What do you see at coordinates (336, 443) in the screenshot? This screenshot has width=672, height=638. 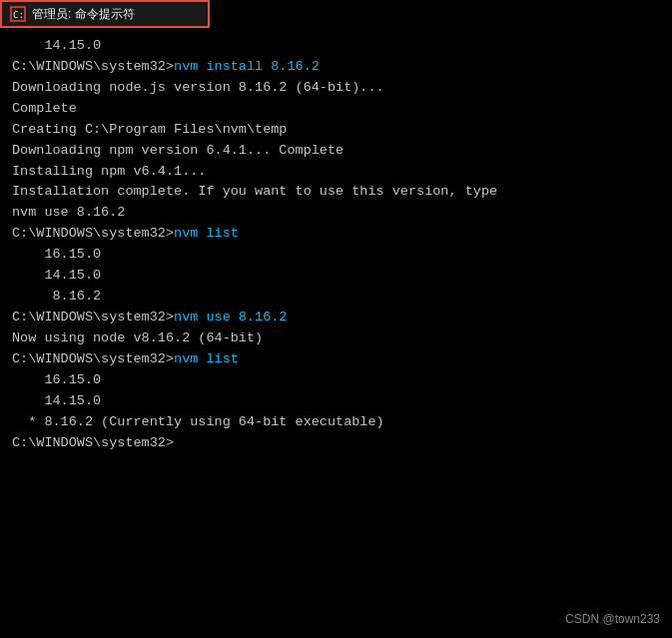 I see `terminal-line: C:\WINDOWS\system32>` at bounding box center [336, 443].